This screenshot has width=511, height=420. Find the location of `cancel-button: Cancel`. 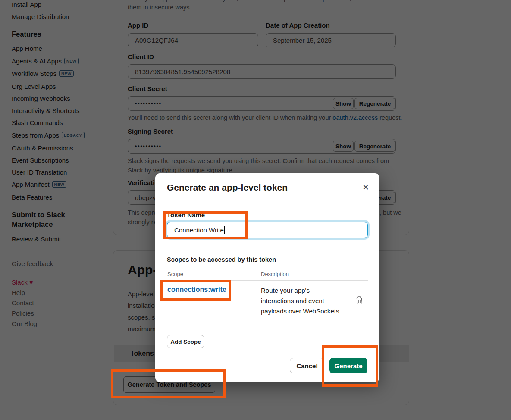

cancel-button: Cancel is located at coordinates (307, 366).